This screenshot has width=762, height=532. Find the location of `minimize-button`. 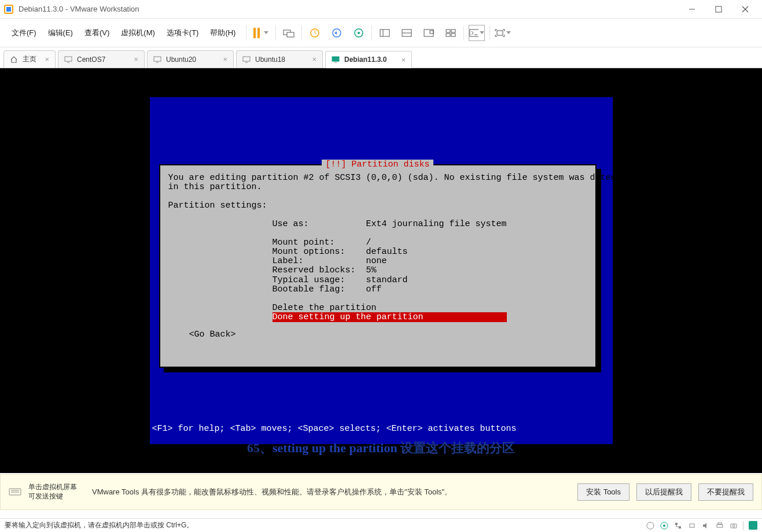

minimize-button is located at coordinates (692, 9).